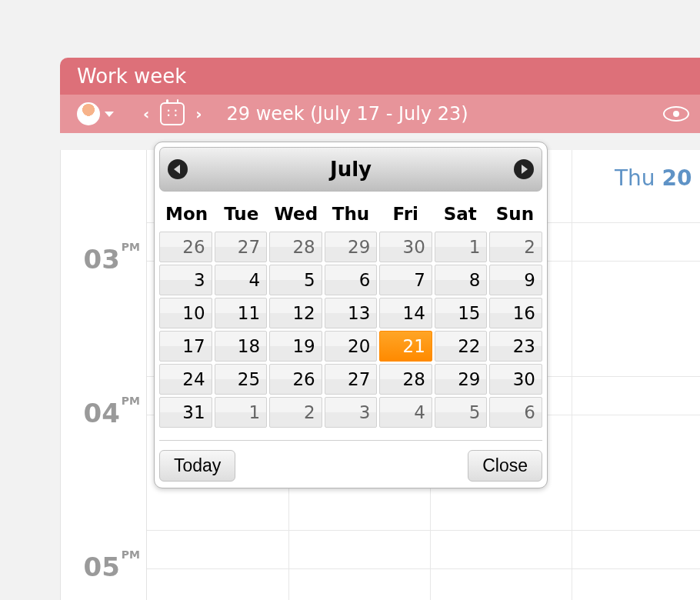  Describe the element at coordinates (295, 346) in the screenshot. I see `date-cell: 19` at that location.